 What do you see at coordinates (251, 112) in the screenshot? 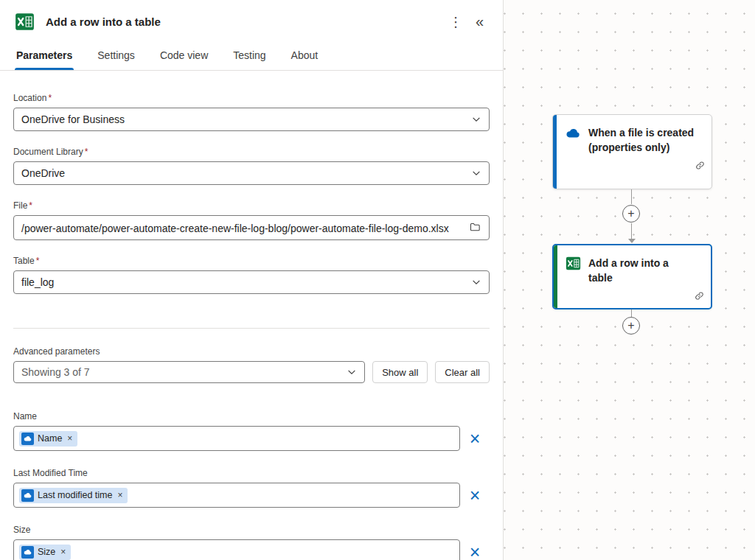
I see `field-location: Location* OneDrive for Business` at bounding box center [251, 112].